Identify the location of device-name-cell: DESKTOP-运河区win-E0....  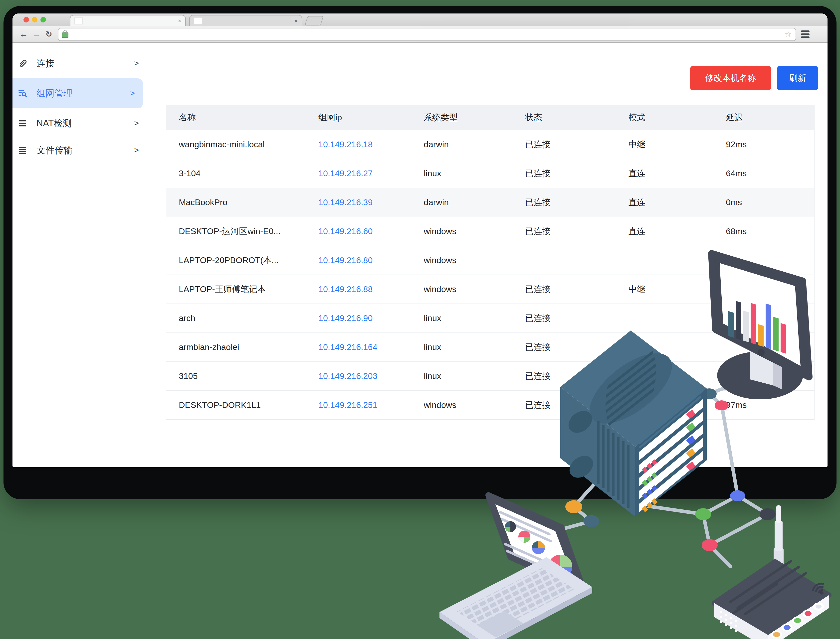
(230, 231).